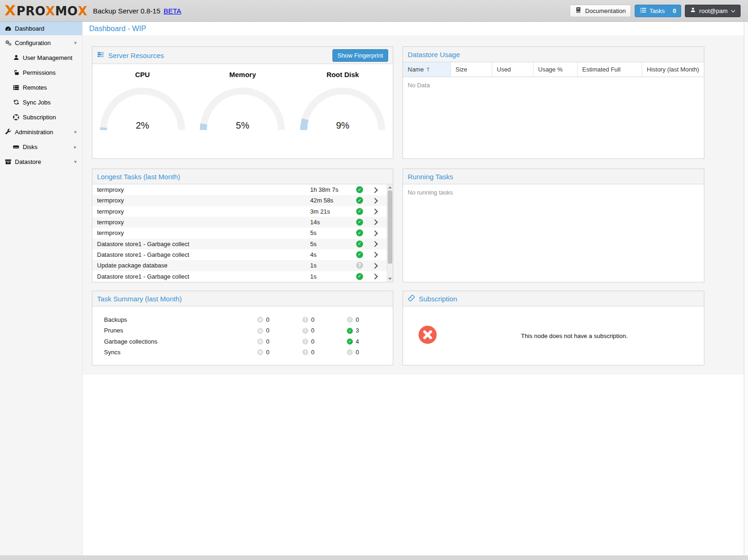 The image size is (748, 560). Describe the element at coordinates (136, 56) in the screenshot. I see `panel-title: Server Resources` at that location.